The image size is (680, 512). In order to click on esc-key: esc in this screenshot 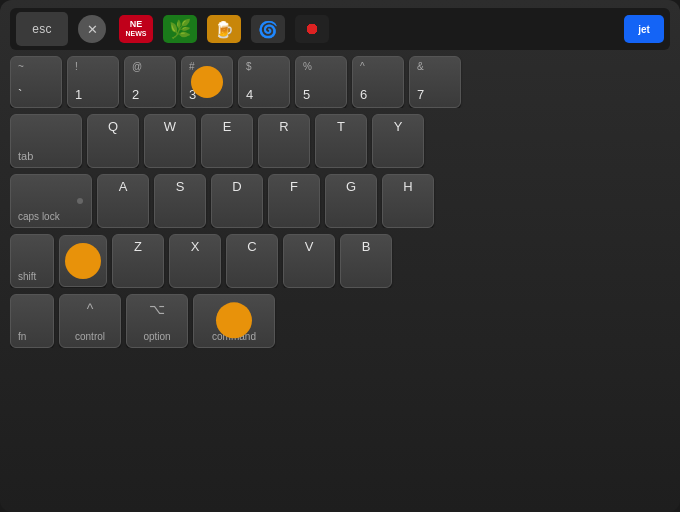, I will do `click(42, 29)`.